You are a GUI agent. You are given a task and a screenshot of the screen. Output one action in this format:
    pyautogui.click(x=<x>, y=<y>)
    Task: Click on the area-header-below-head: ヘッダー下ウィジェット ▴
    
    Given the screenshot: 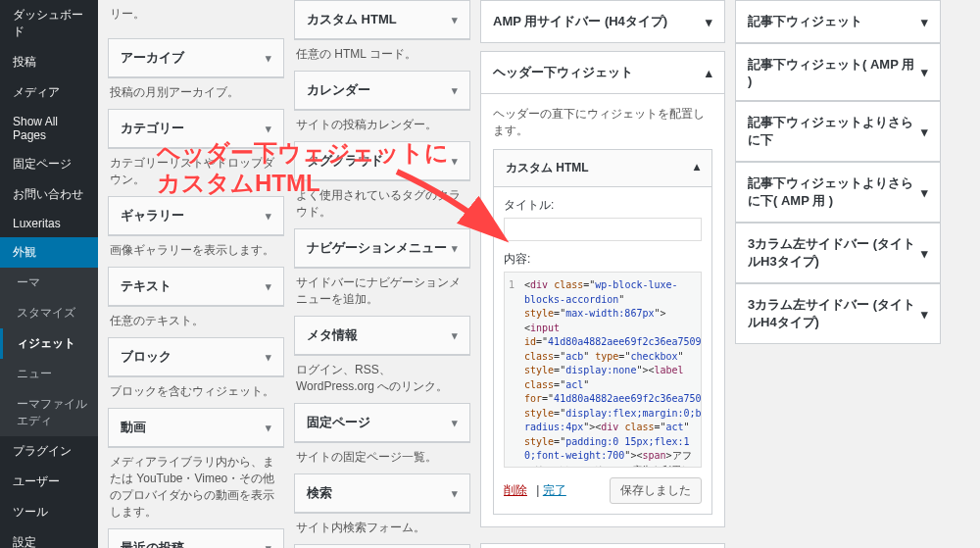 What is the action you would take?
    pyautogui.click(x=603, y=73)
    